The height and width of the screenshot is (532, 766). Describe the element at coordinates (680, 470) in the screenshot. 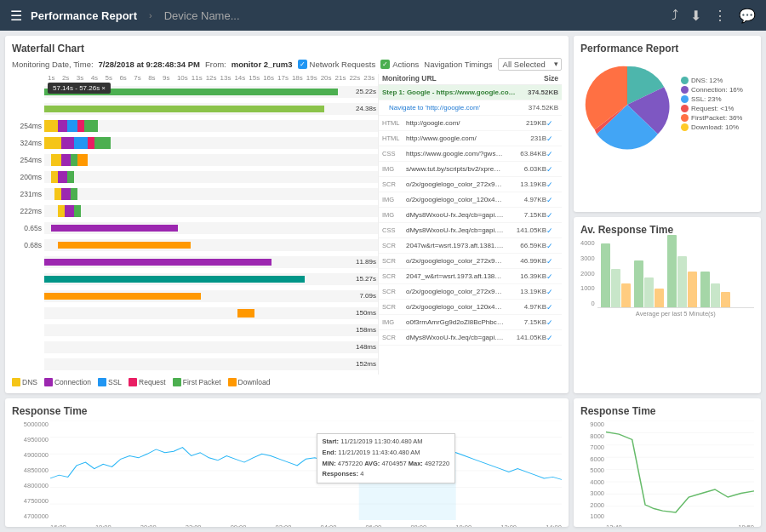

I see `small-chart-area: 13:40 19:50` at that location.